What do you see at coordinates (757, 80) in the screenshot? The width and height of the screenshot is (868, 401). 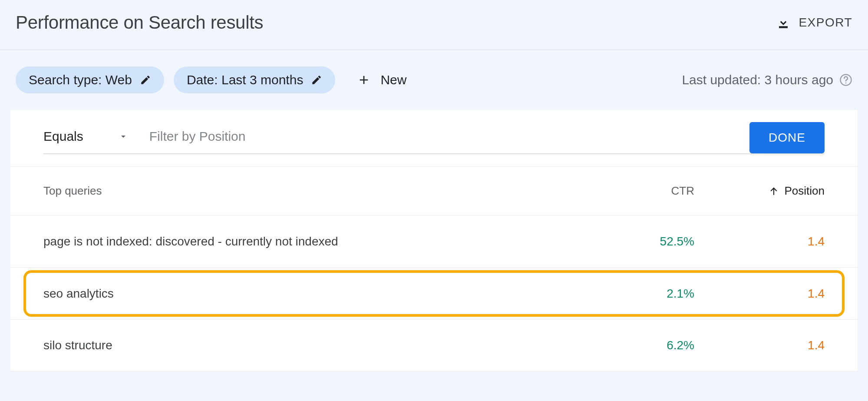 I see `last-updated-text: Last updated: 3 hours ago` at bounding box center [757, 80].